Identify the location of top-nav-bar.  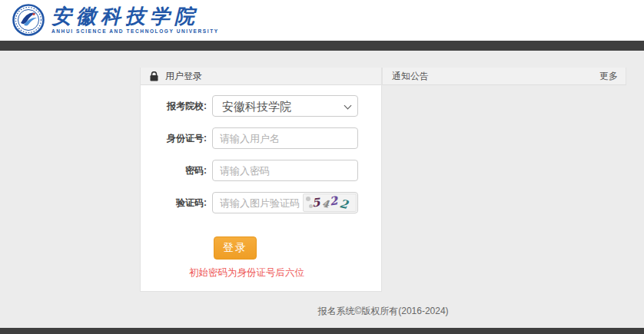
(322, 46).